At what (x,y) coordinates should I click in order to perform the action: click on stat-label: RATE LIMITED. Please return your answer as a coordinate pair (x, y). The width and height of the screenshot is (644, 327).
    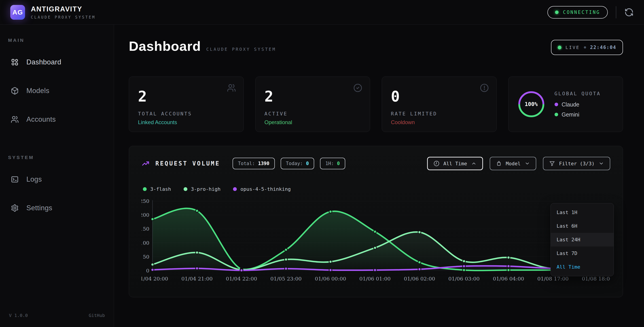
    Looking at the image, I should click on (439, 114).